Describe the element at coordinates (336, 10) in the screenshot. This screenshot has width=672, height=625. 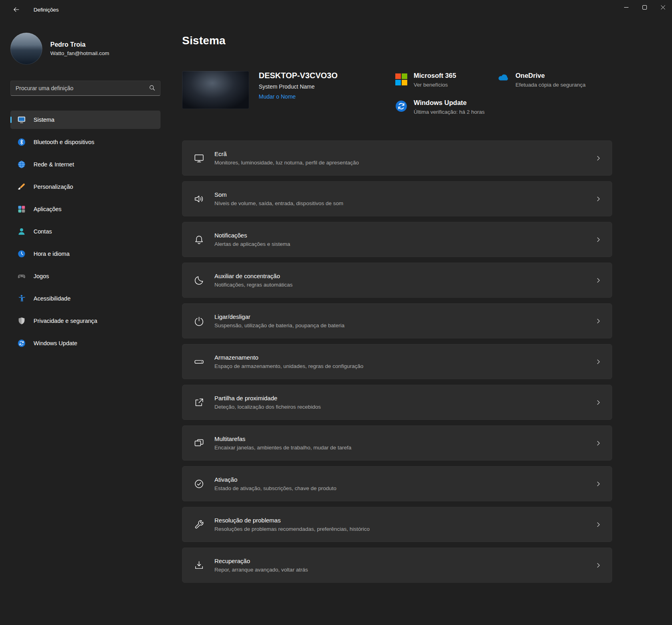
I see `titlebar: Definições` at that location.